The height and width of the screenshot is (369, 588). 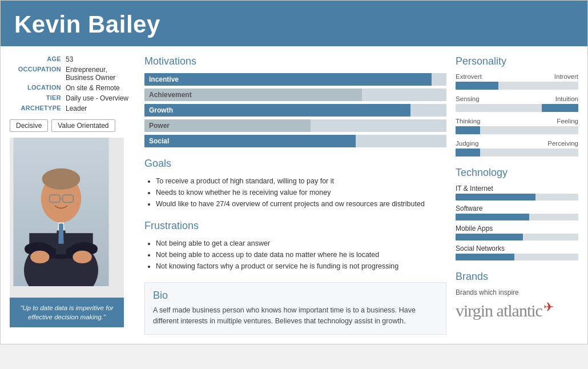 I want to click on tech-label: Software, so click(x=517, y=208).